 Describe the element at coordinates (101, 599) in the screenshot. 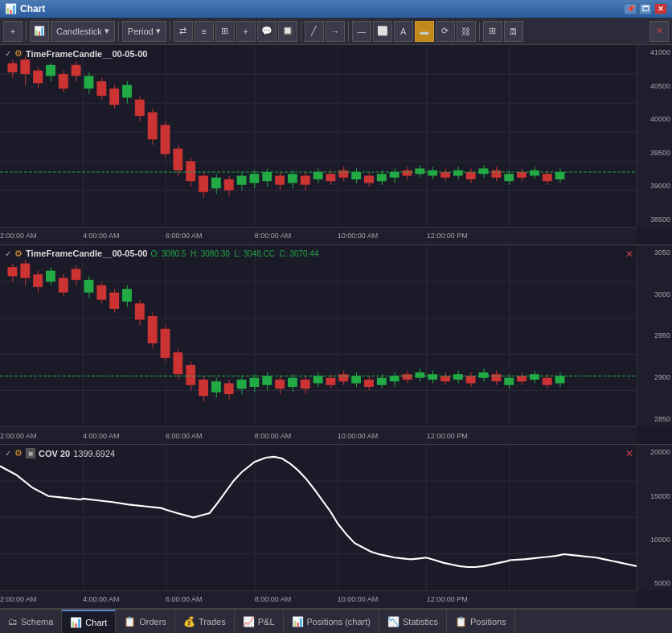

I see `chart3-x2: 4:00:00 AM` at that location.